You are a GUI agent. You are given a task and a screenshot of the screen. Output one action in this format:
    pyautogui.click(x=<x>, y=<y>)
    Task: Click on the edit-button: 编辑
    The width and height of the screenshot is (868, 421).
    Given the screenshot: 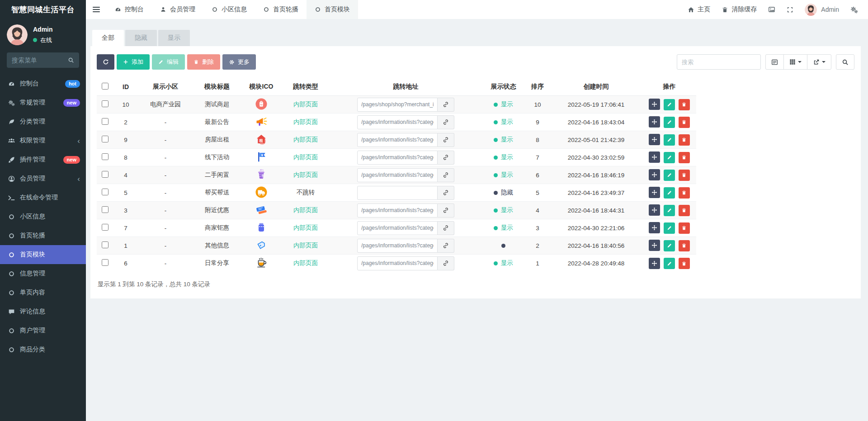 What is the action you would take?
    pyautogui.click(x=168, y=62)
    